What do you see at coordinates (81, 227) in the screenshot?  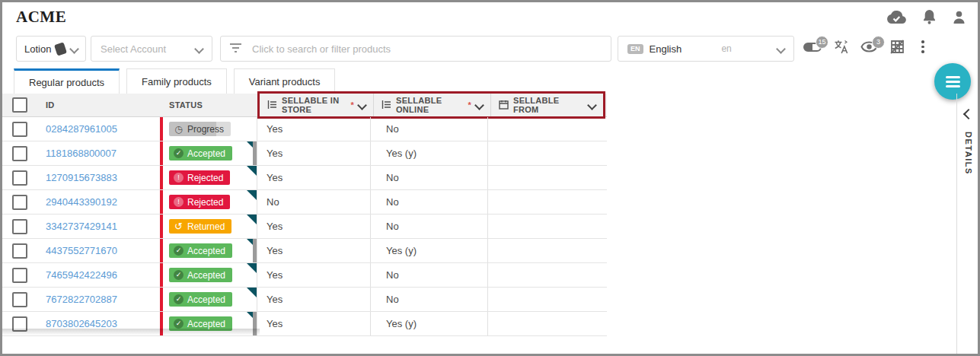 I see `product-id-link: 3342737429141` at bounding box center [81, 227].